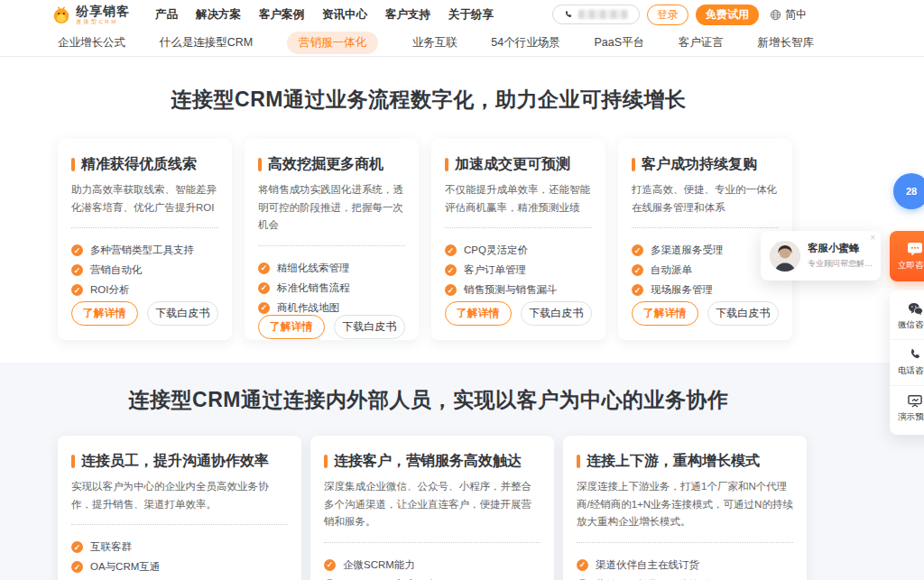 The image size is (924, 580). Describe the element at coordinates (873, 238) in the screenshot. I see `close-icon: ×` at that location.